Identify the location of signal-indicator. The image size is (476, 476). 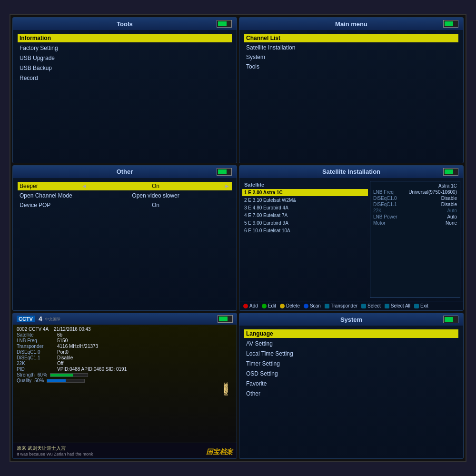
(224, 24).